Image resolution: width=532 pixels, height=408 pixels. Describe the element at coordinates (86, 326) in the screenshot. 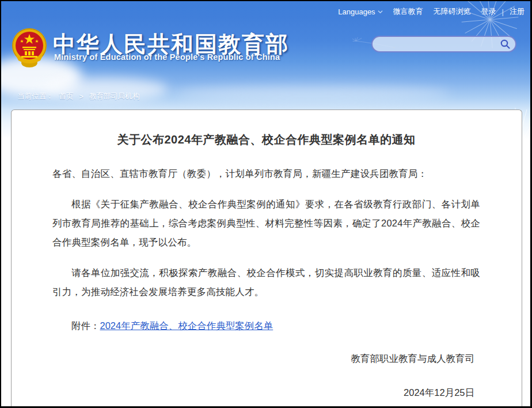

I see `attachment-label: 附件：` at that location.